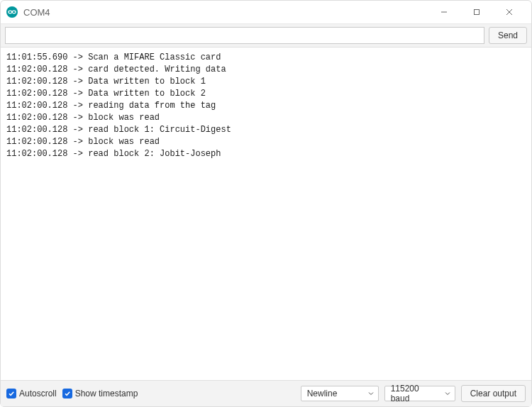  I want to click on titlebar: COM4, so click(266, 12).